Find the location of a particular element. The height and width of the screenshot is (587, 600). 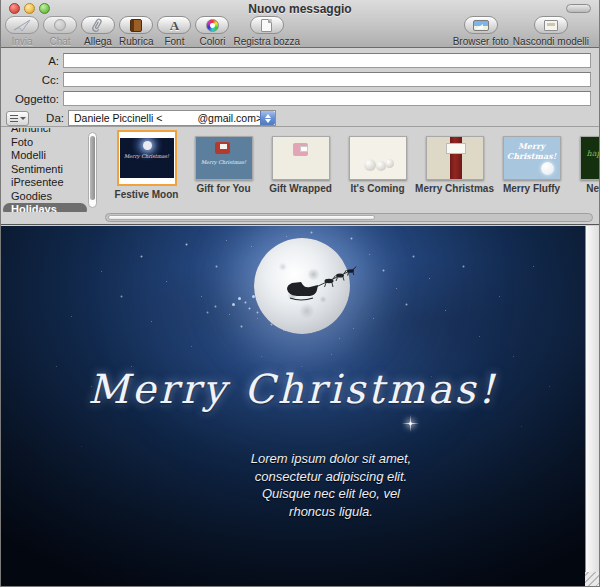

category-item-ipresentee: iPresentee is located at coordinates (51, 182).